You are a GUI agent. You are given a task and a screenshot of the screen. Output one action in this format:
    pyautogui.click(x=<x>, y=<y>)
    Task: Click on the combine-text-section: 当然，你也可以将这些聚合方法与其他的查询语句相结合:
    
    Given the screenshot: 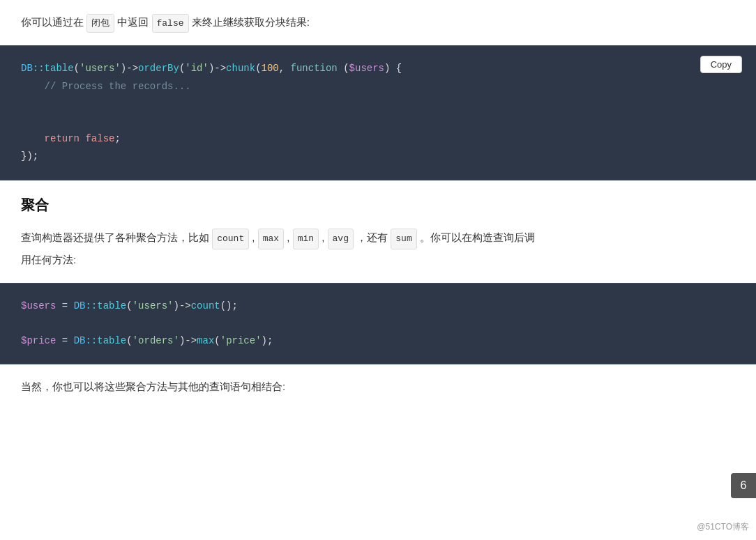 What is the action you would take?
    pyautogui.click(x=378, y=383)
    